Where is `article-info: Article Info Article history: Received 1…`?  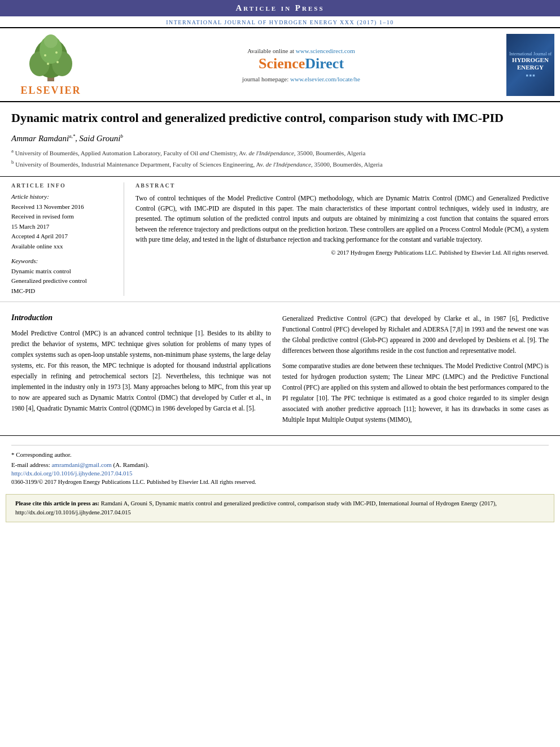
article-info: Article Info Article history: Received 1… is located at coordinates (68, 239).